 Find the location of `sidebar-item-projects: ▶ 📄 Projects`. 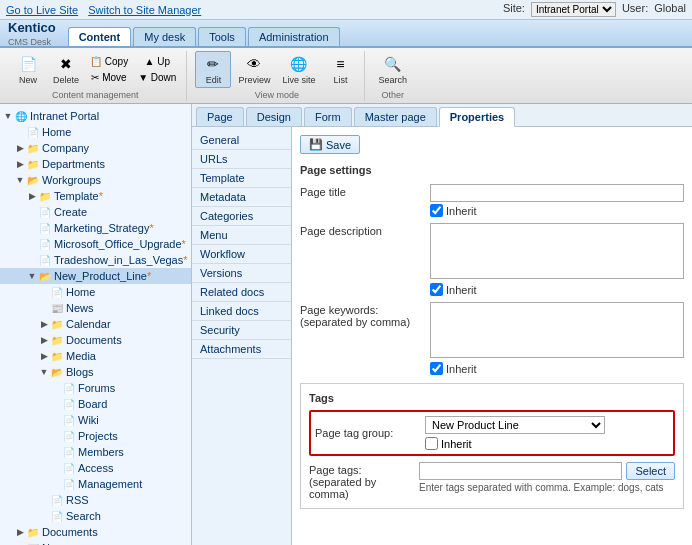

sidebar-item-projects: ▶ 📄 Projects is located at coordinates (96, 436).